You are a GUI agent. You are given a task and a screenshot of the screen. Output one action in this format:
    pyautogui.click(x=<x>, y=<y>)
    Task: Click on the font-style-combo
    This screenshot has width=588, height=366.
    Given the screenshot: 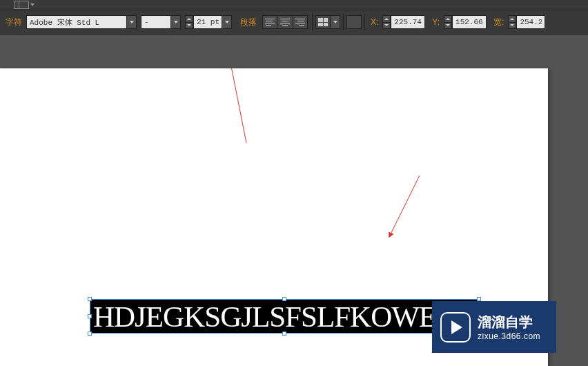 What is the action you would take?
    pyautogui.click(x=161, y=22)
    